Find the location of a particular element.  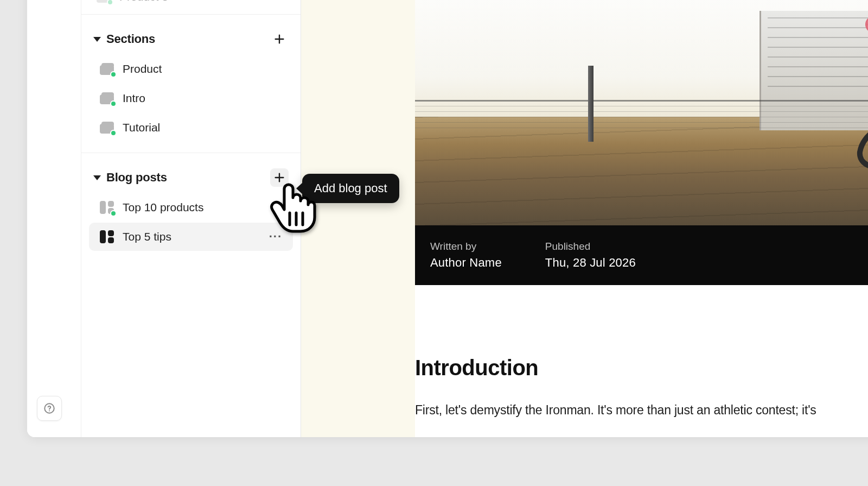

sidebar-item-blog-post: Top 5 tips ··· is located at coordinates (191, 237).